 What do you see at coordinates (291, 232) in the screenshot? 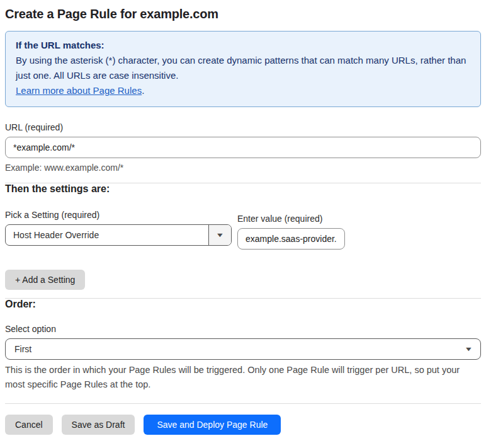
I see `enter-value-column: Enter value (required)` at bounding box center [291, 232].